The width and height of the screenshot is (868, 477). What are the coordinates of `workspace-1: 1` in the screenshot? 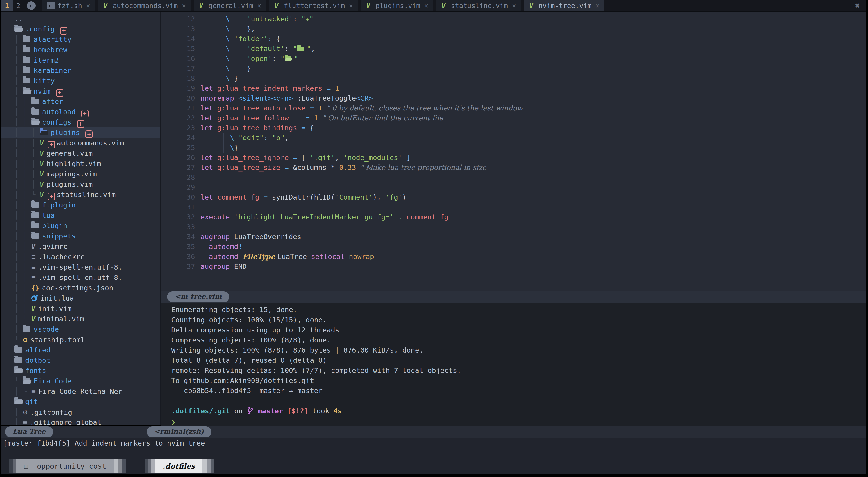 It's located at (7, 5).